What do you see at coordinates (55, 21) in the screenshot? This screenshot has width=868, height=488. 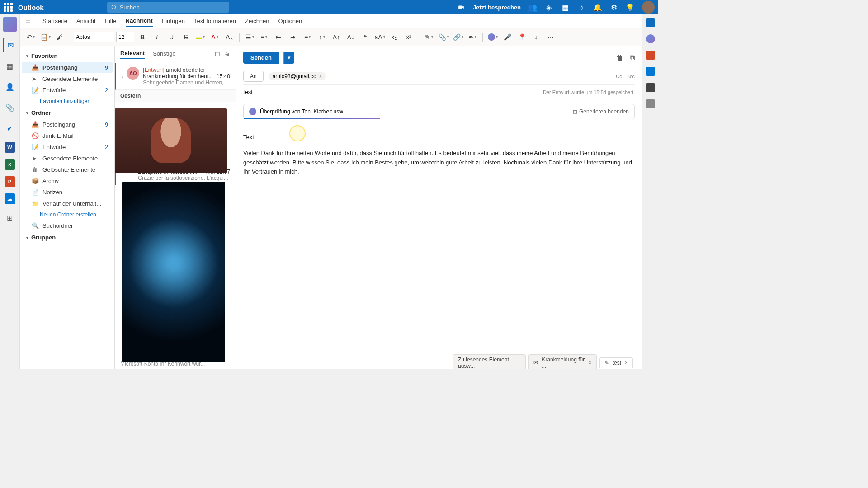 I see `tab-startseite: Startseite` at bounding box center [55, 21].